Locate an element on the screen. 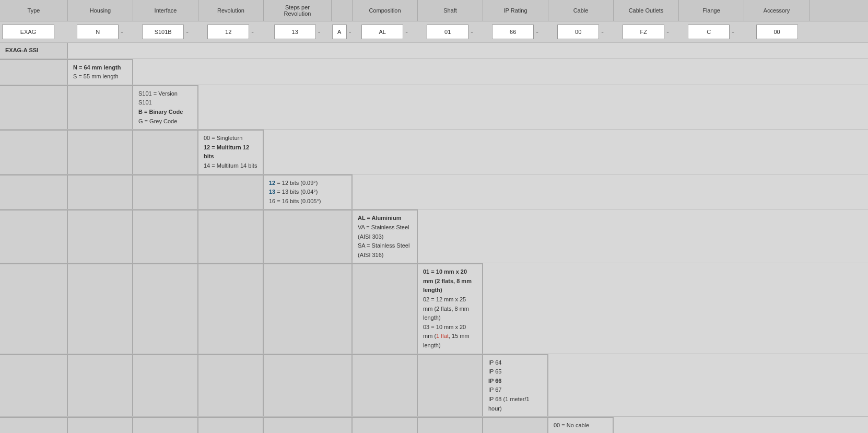  col-header-interface: Interface is located at coordinates (166, 10).